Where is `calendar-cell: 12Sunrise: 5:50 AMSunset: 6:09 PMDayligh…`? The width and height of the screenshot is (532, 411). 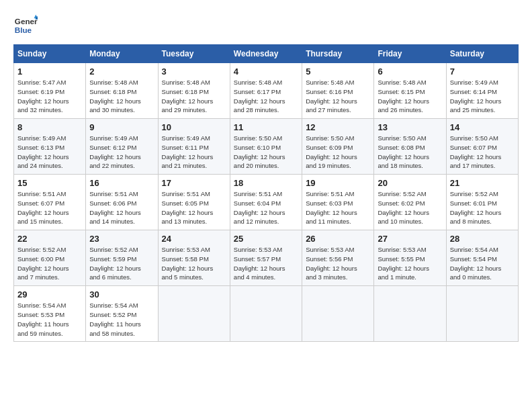
calendar-cell: 12Sunrise: 5:50 AMSunset: 6:09 PMDayligh… is located at coordinates (339, 146).